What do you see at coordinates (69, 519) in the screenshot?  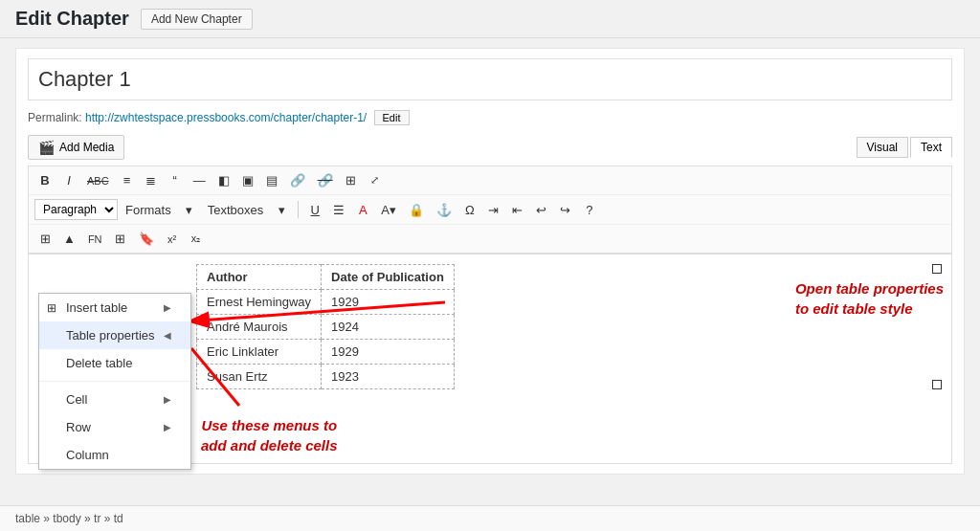 I see `breadcrumb: table » tbody » tr » td` at bounding box center [69, 519].